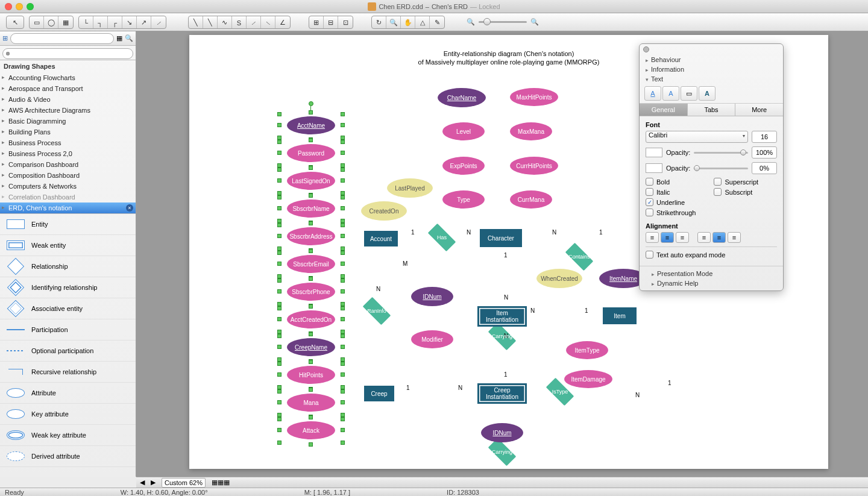 The height and width of the screenshot is (496, 868). Describe the element at coordinates (311, 281) in the screenshot. I see `selected-attributes-column: AcctNamePasswordLastSignedOnSbscrbrNameS…` at that location.